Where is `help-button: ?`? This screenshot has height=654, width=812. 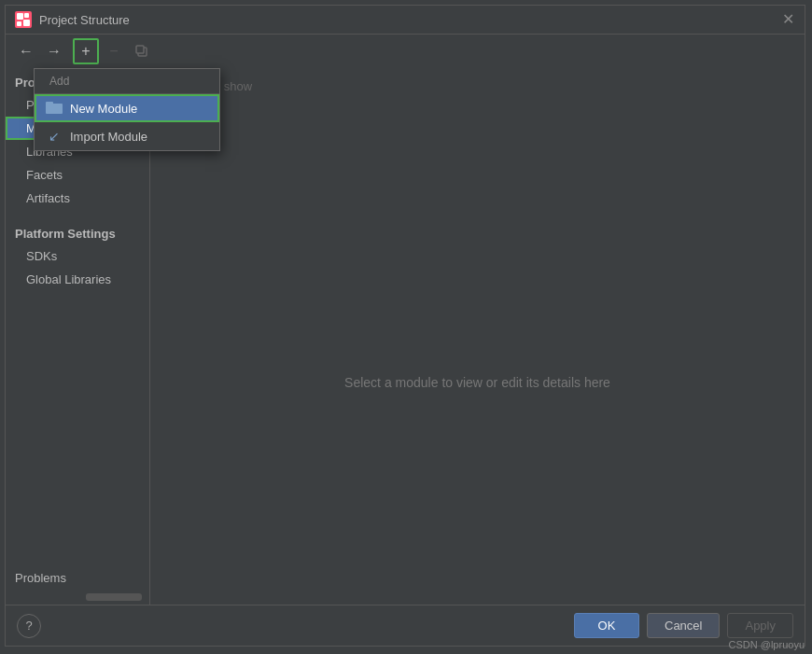 help-button: ? is located at coordinates (29, 626).